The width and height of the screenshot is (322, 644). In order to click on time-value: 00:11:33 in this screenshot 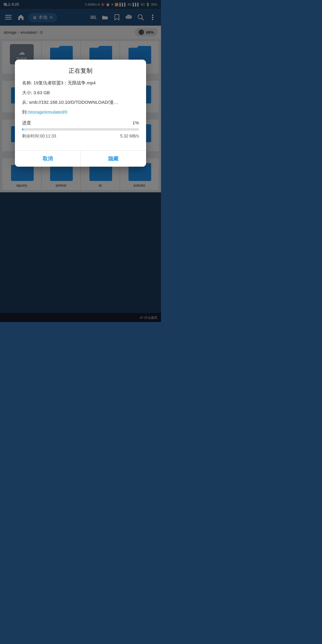, I will do `click(48, 136)`.